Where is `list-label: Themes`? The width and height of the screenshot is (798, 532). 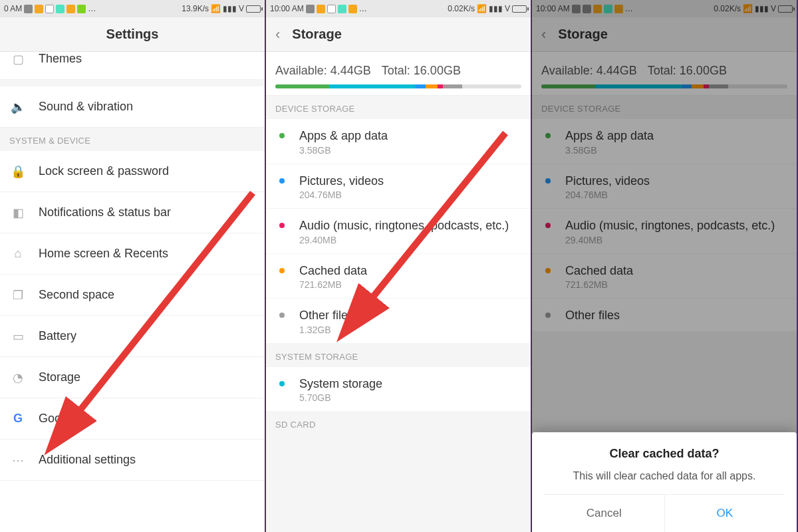
list-label: Themes is located at coordinates (60, 59).